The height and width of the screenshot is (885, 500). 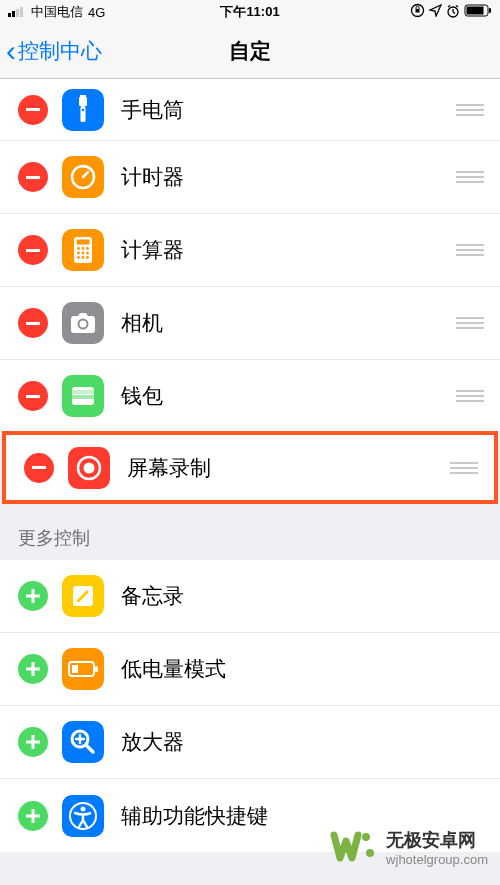 What do you see at coordinates (250, 396) in the screenshot?
I see `list-item-wallet: 钱包` at bounding box center [250, 396].